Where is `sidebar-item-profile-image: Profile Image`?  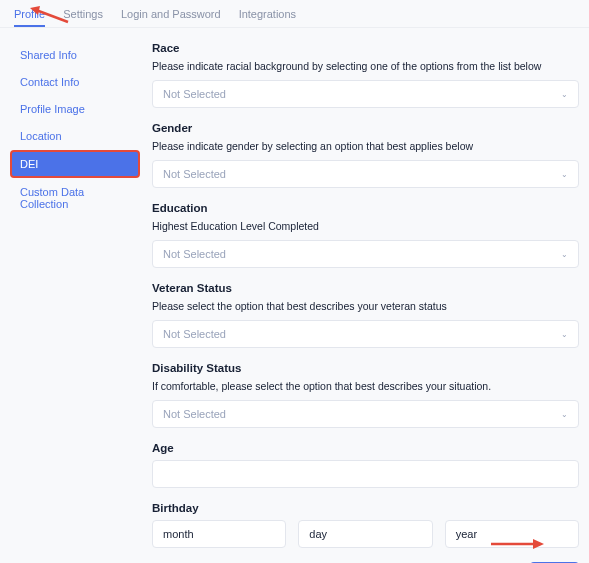
sidebar-item-profile-image: Profile Image is located at coordinates (75, 109).